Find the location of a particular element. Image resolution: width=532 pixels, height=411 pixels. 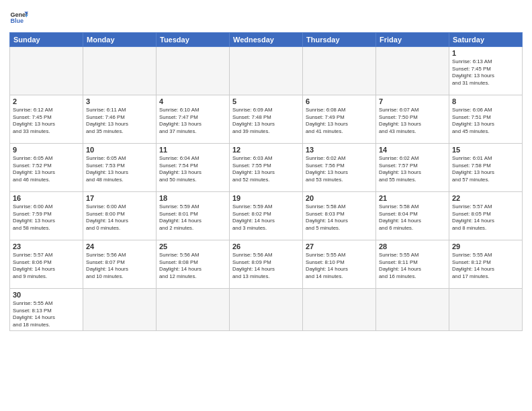

day-info: Sunrise: 6:05 AM Sunset: 7:52 PM Dayligh… is located at coordinates (46, 169).